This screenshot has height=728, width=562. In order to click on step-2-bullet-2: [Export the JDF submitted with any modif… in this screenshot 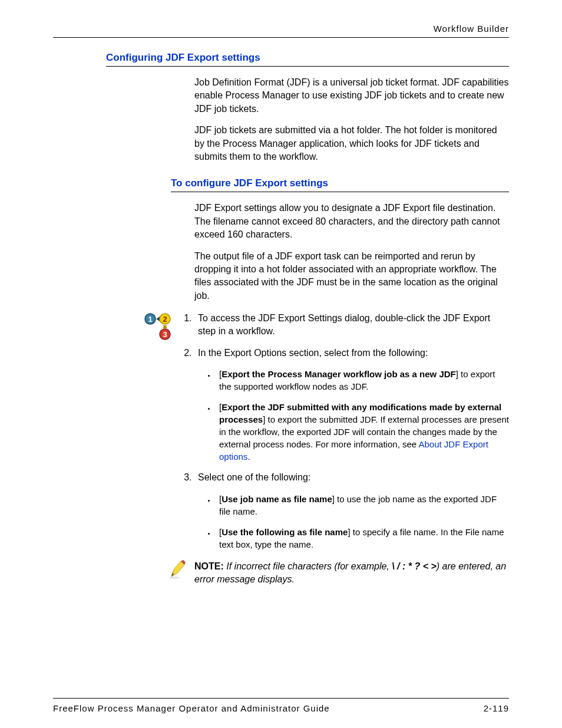, I will do `click(362, 431)`.